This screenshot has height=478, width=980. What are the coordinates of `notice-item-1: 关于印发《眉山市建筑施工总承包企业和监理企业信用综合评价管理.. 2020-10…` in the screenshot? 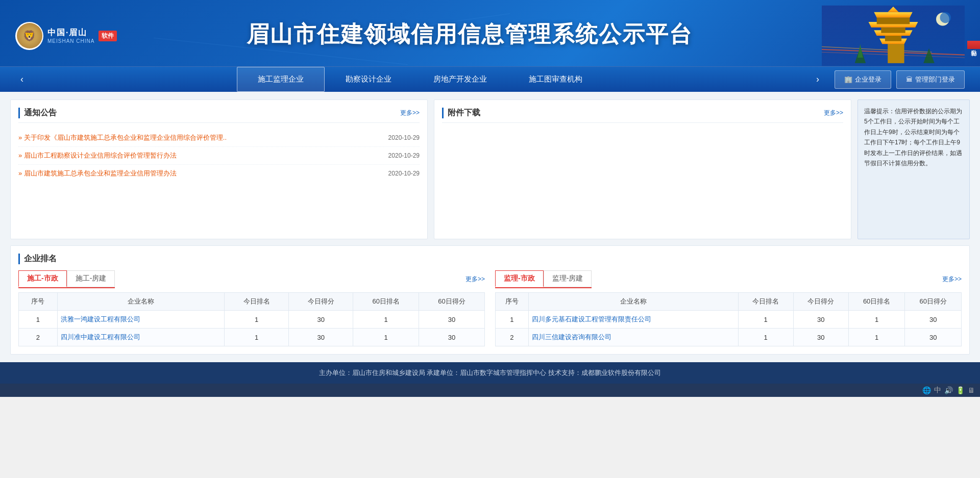 It's located at (219, 138).